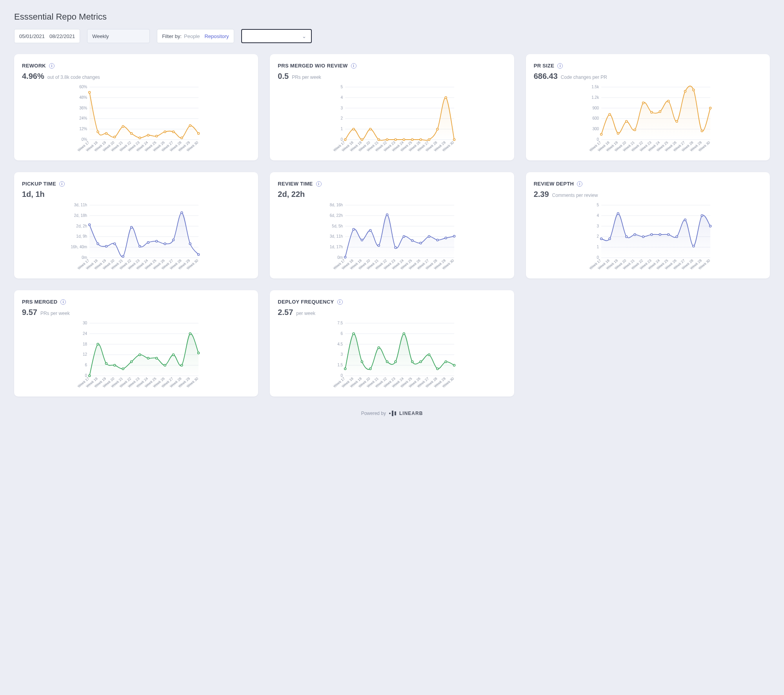 The height and width of the screenshot is (695, 784). What do you see at coordinates (82, 226) in the screenshot?
I see `svg-text: 2d, 2h` at bounding box center [82, 226].